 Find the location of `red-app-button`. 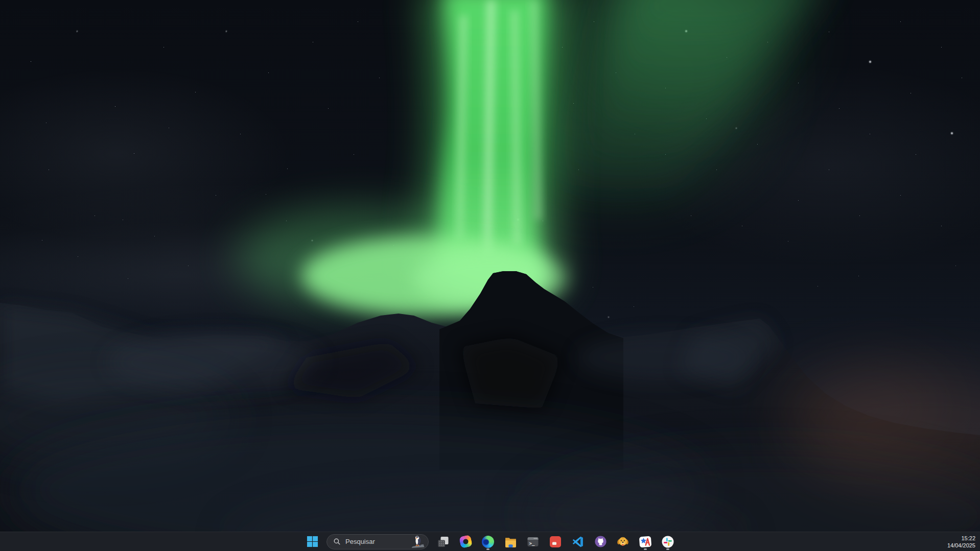

red-app-button is located at coordinates (555, 542).